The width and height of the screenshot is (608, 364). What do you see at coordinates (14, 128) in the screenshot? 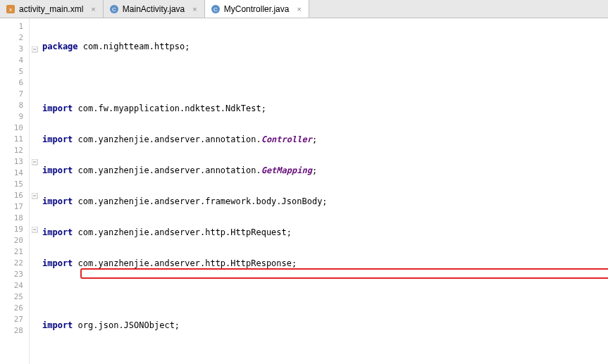
I see `line-number: 10` at bounding box center [14, 128].